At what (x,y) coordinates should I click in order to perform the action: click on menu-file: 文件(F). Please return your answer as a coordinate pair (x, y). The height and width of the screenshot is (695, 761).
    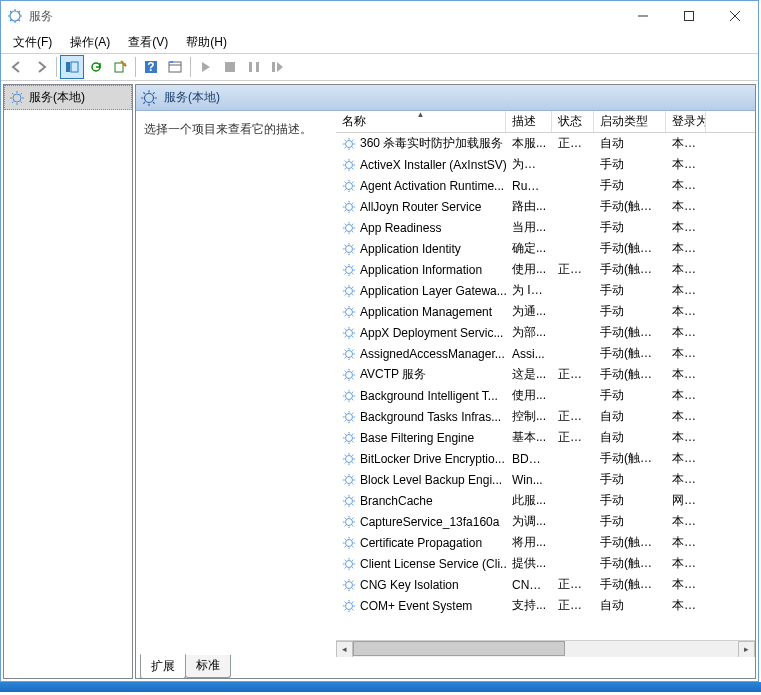
    Looking at the image, I should click on (32, 42).